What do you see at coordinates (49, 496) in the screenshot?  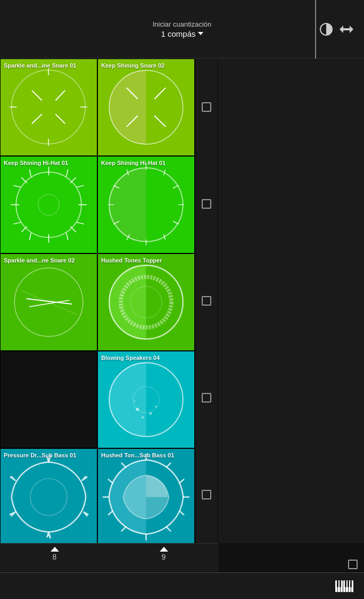 I see `grid-cell: Pressure Dr...Sub Bass 01` at bounding box center [49, 496].